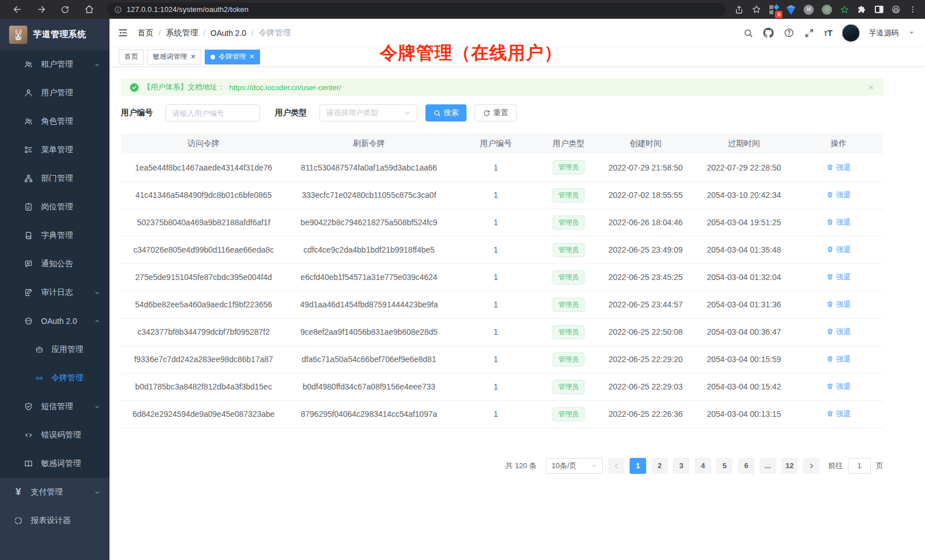 The width and height of the screenshot is (925, 560). Describe the element at coordinates (569, 277) in the screenshot. I see `user-type-cell: 管理员` at that location.